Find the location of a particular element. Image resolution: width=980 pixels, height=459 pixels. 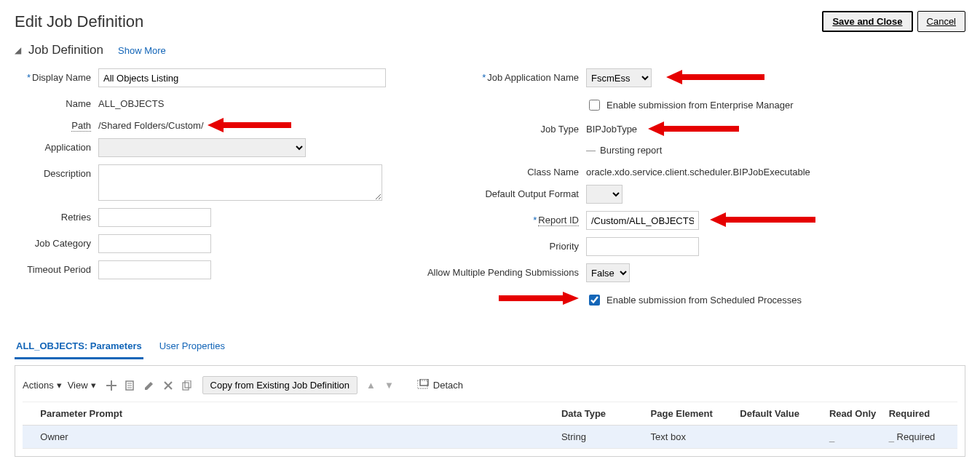

description-textarea is located at coordinates (240, 183).